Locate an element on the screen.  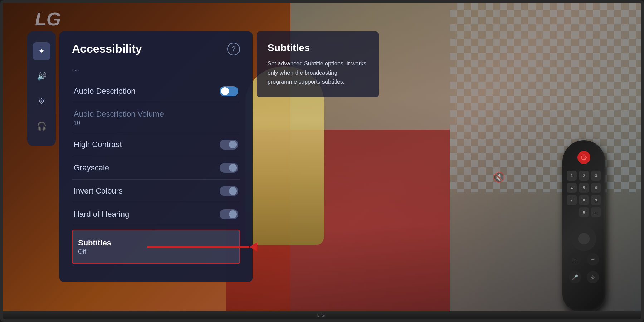
headphone-icon: 🎧 is located at coordinates (42, 126).